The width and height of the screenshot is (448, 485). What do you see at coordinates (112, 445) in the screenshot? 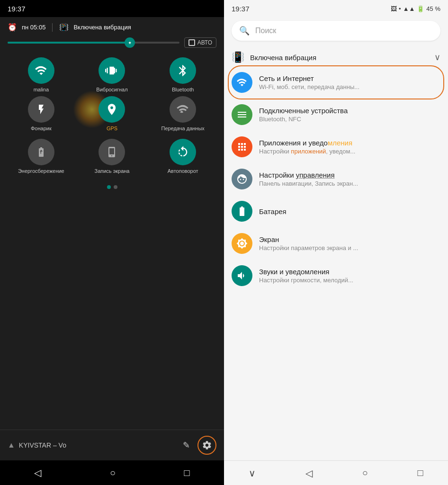
I see `bottom-bar: ▲ KYIVSTAR – Vo ✎` at bounding box center [112, 445].